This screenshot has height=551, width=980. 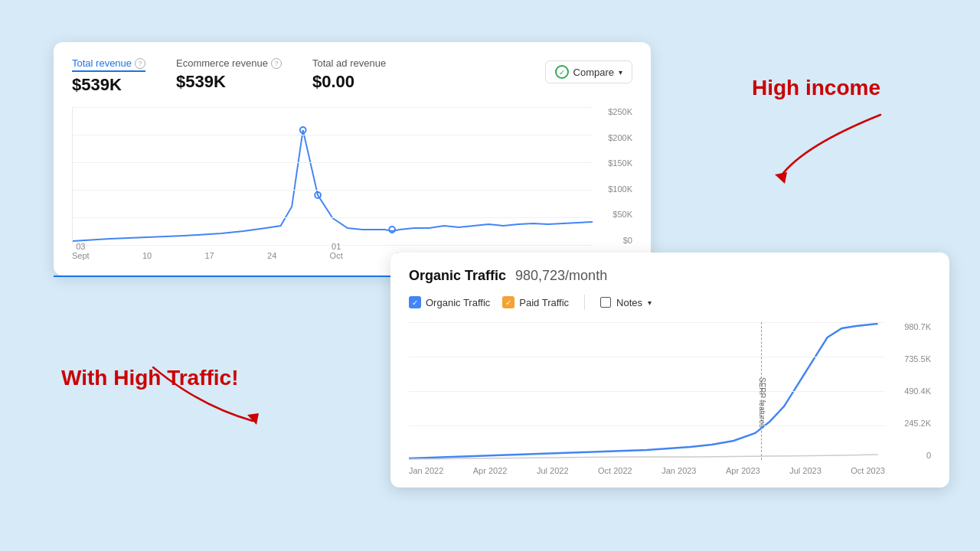 I want to click on traffic-header: Organic Traffic 980,723/month, so click(x=670, y=276).